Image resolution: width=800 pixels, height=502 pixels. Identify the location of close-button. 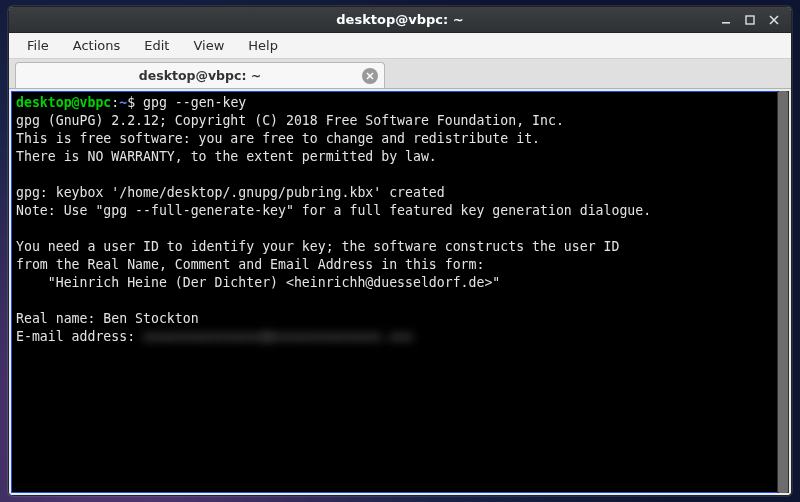
(774, 20).